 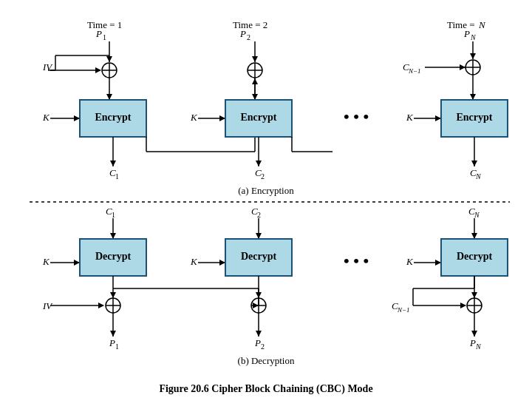 I want to click on c2-dec-arrowhead, so click(x=259, y=236).